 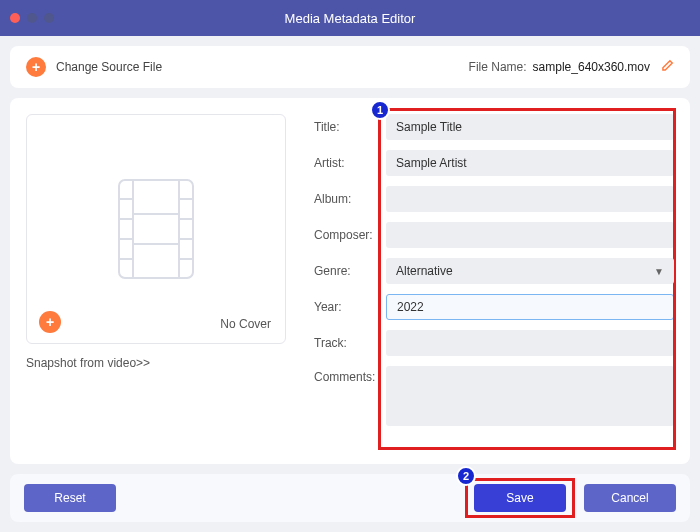 I want to click on track-label: Track:, so click(x=350, y=343).